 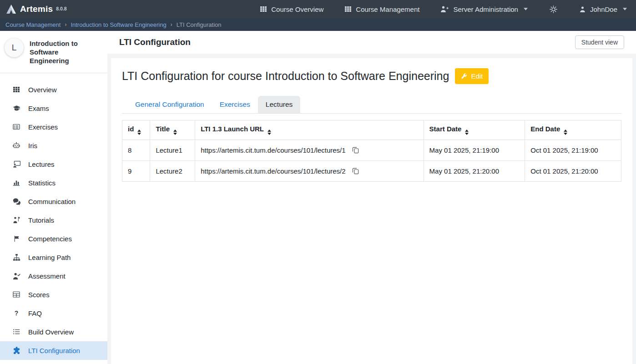 I want to click on table-row: 8 Lecture1 https://artemis.cit.tum.de/co…, so click(x=372, y=150).